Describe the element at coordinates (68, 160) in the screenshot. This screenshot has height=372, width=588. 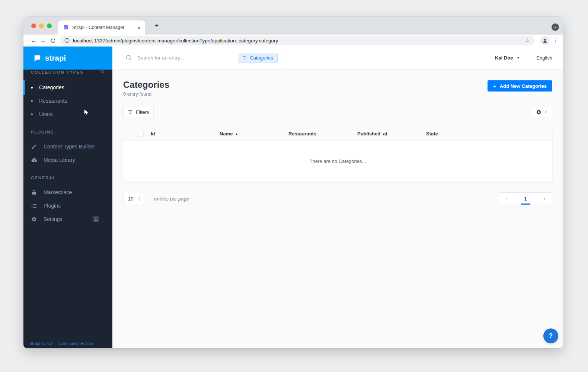
I see `sidebar-item-media-library: Media Library` at that location.